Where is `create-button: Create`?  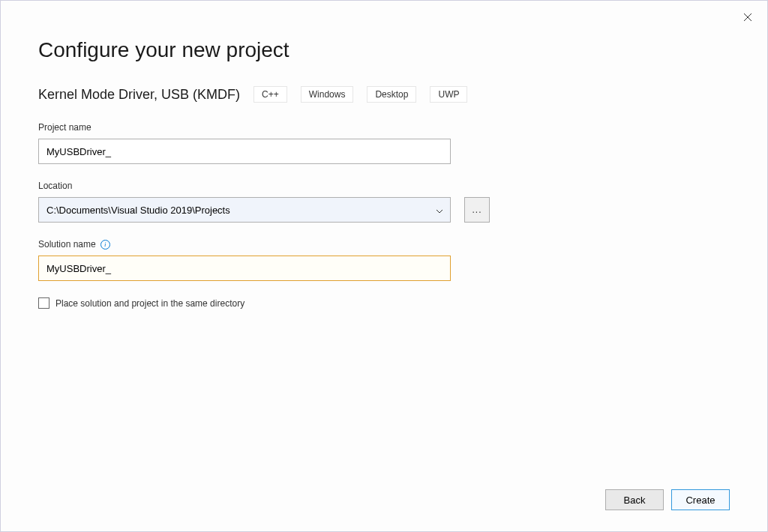 create-button: Create is located at coordinates (700, 500).